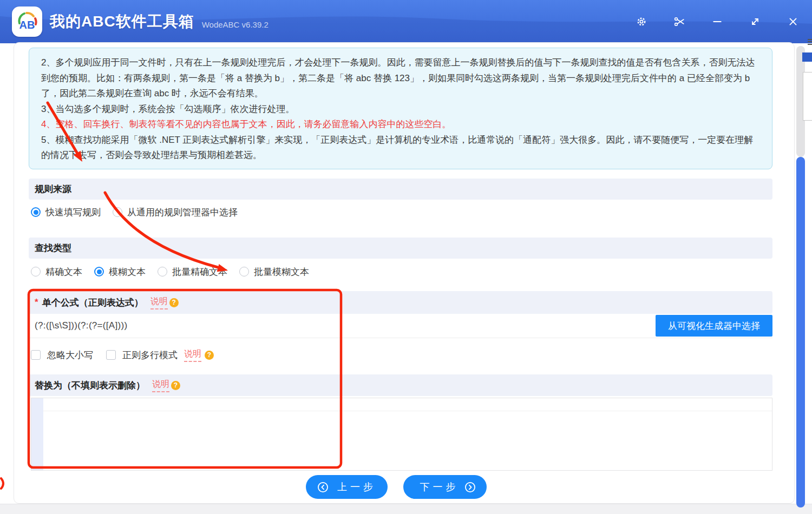 This screenshot has height=514, width=812. Describe the element at coordinates (801, 332) in the screenshot. I see `scrollbar-thumb-blue` at that location.